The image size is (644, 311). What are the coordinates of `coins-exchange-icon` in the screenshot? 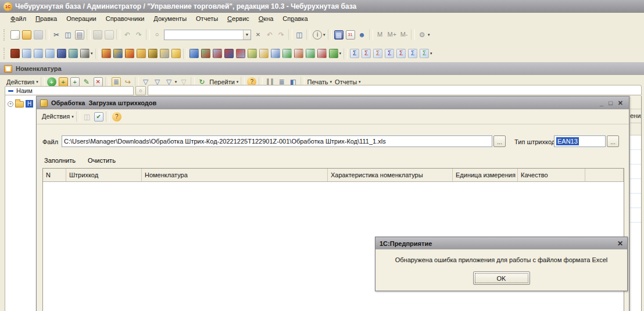 It's located at (252, 53).